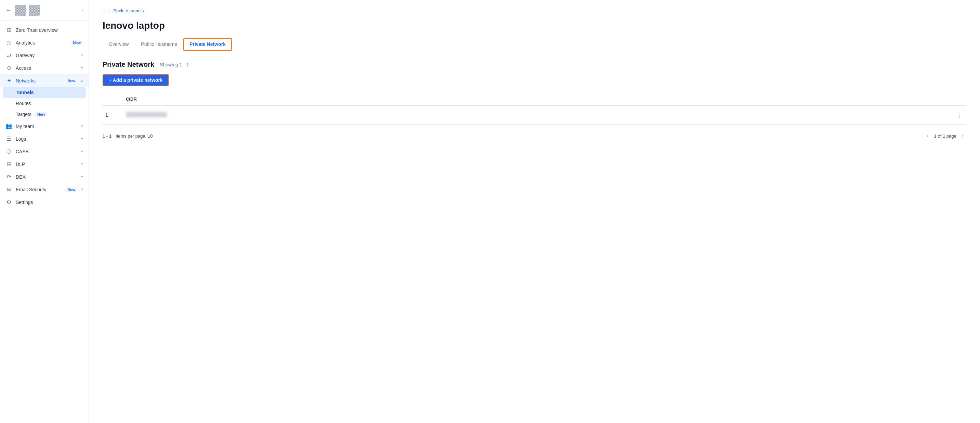 The width and height of the screenshot is (980, 423). Describe the element at coordinates (44, 11) in the screenshot. I see `sidebar-header: ← ›` at that location.